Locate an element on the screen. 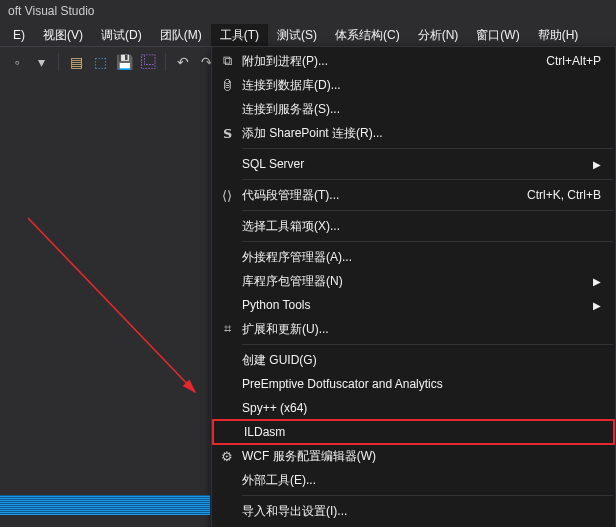  menu-item-1: 视图(V) is located at coordinates (63, 36).